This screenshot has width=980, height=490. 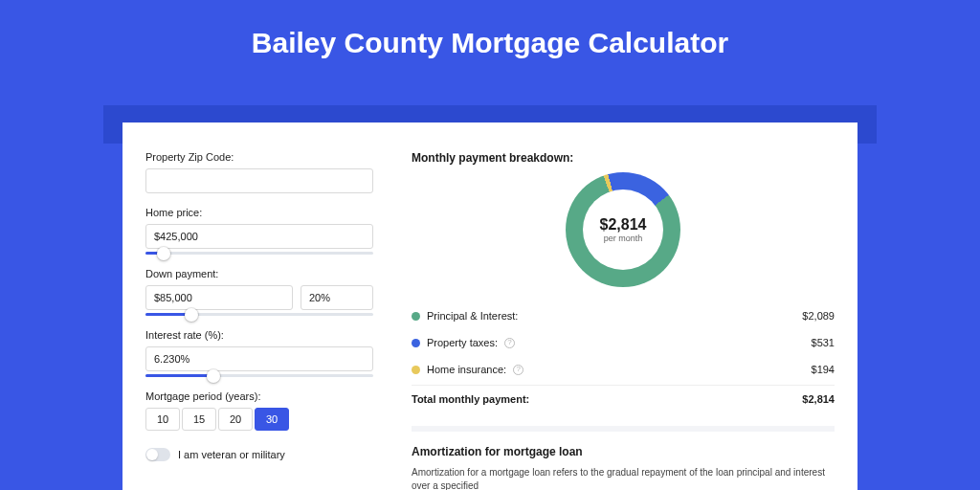 What do you see at coordinates (259, 359) in the screenshot?
I see `interest-rate-input` at bounding box center [259, 359].